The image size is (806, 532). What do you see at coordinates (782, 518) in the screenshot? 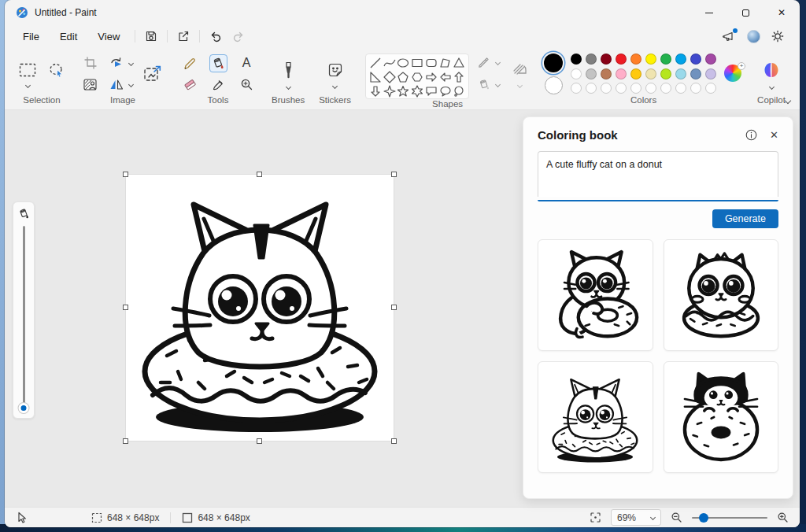
I see `zoom-in-icon` at bounding box center [782, 518].